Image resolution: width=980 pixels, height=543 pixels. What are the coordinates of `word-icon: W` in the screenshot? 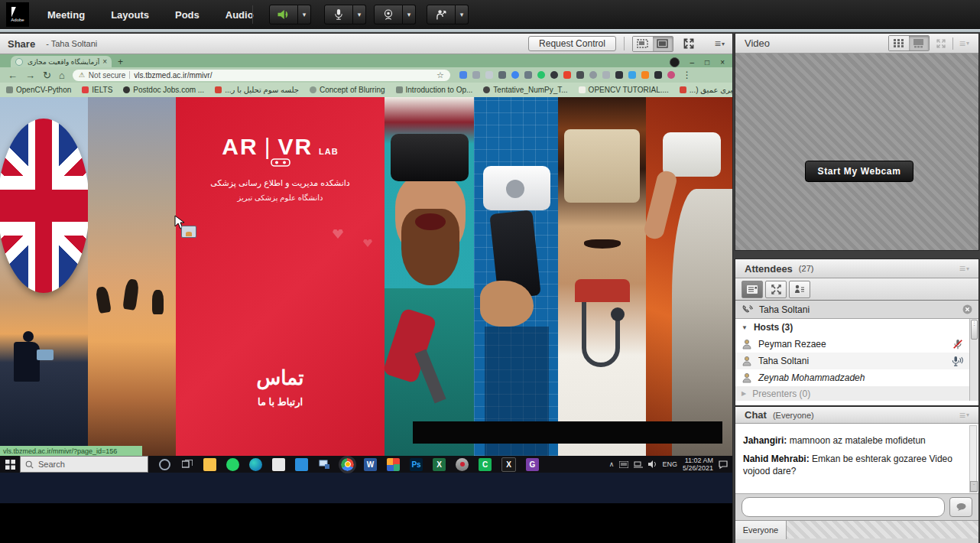 It's located at (370, 465).